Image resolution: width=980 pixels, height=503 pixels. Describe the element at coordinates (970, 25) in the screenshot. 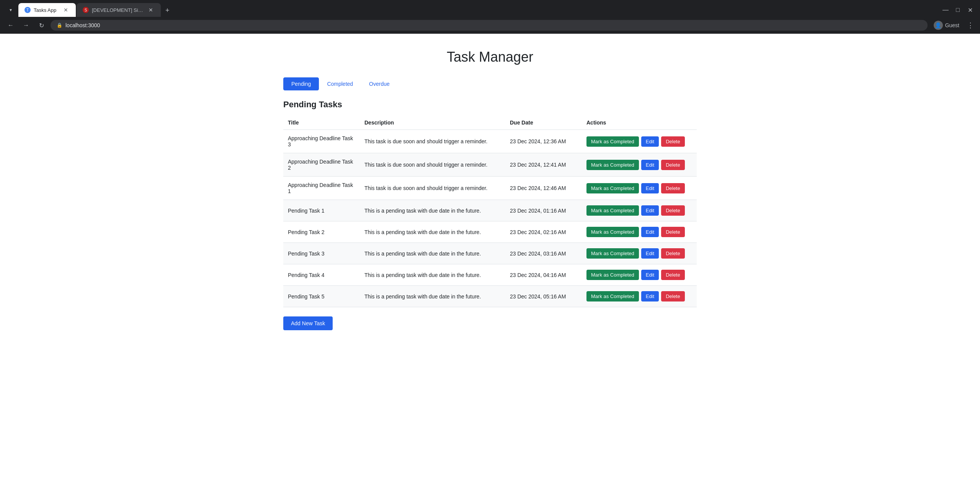

I see `browser-menu-button: ⋮` at that location.